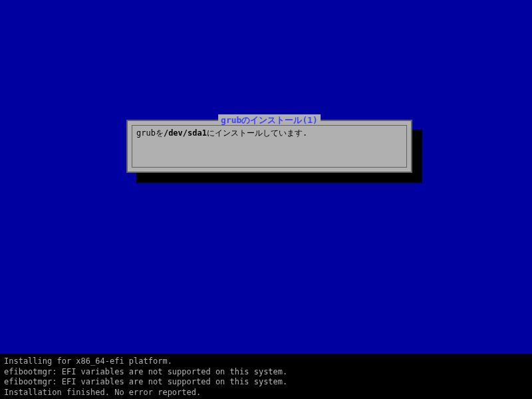  Describe the element at coordinates (185, 133) in the screenshot. I see `message-device: /dev/sda1` at that location.